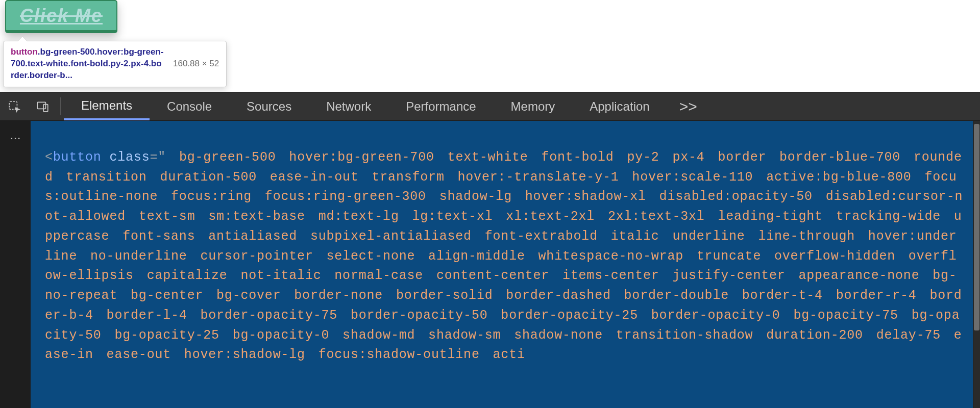 The width and height of the screenshot is (980, 408). What do you see at coordinates (620, 106) in the screenshot?
I see `tab-application: Application` at bounding box center [620, 106].